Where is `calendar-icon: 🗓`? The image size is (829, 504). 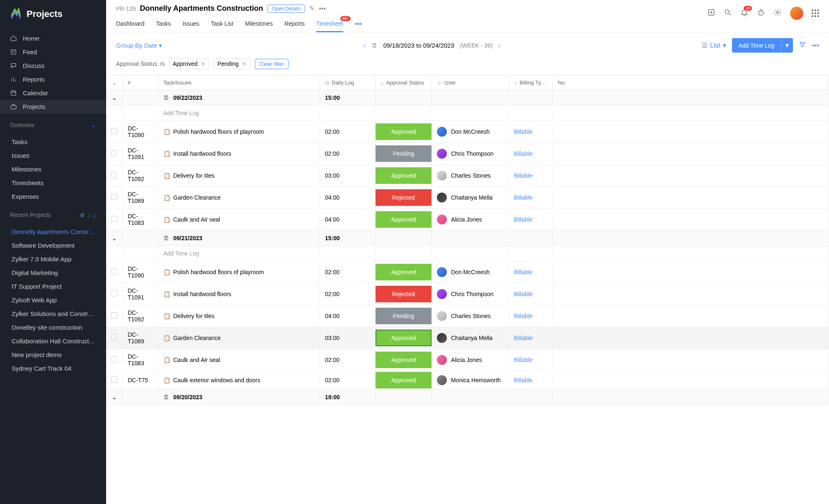 calendar-icon: 🗓 is located at coordinates (375, 46).